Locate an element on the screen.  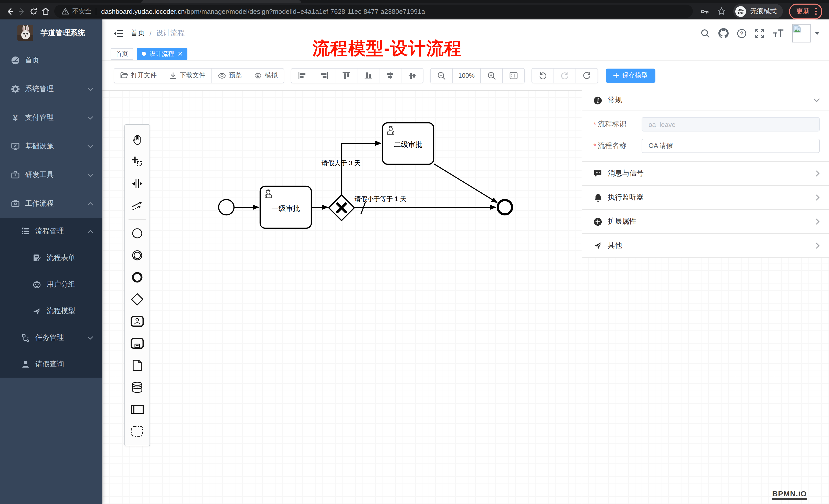
designer-toolbar: 打开文件 下载文件 预览 模拟 100% is located at coordinates (466, 75).